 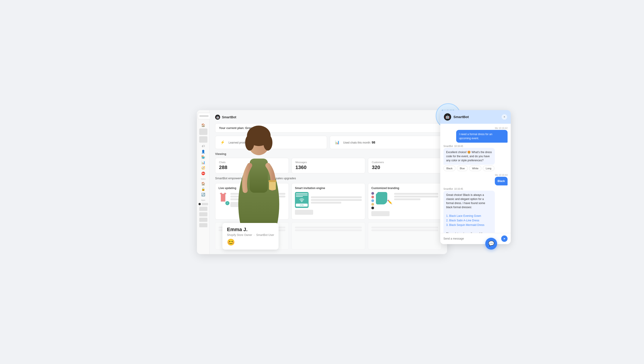 What do you see at coordinates (374, 143) in the screenshot?
I see `stat-chats-value: 98` at bounding box center [374, 143].